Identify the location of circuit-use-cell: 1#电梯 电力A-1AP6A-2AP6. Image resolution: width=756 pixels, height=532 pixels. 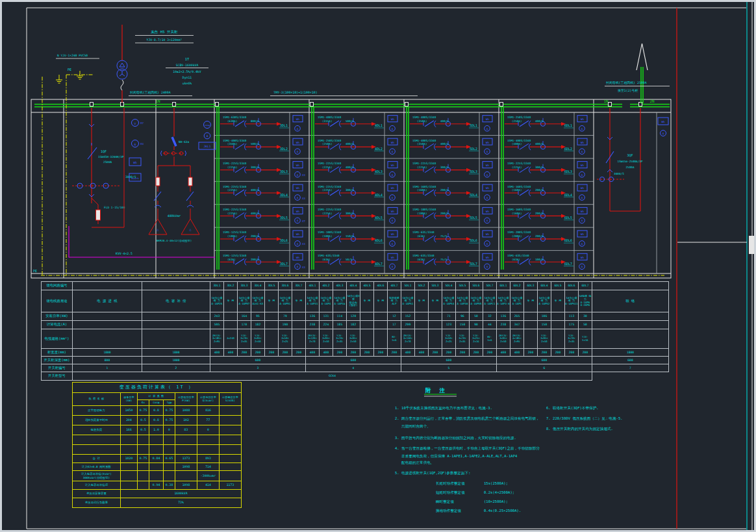
(586, 301).